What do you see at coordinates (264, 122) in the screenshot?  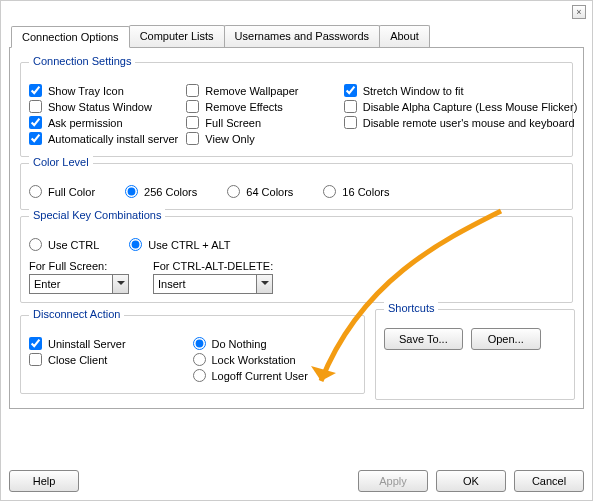 I see `chk-full-screen: Full Screen` at bounding box center [264, 122].